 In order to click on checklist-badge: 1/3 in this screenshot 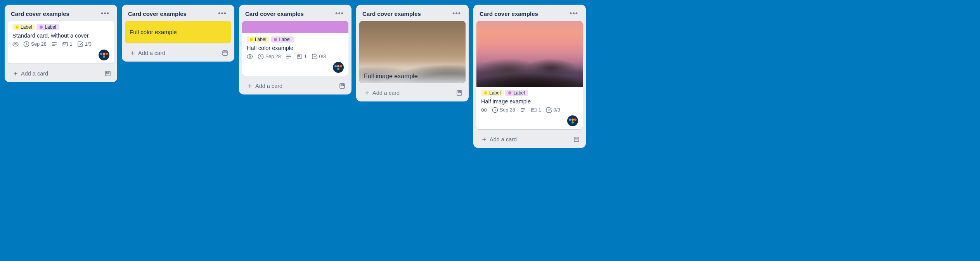, I will do `click(85, 44)`.